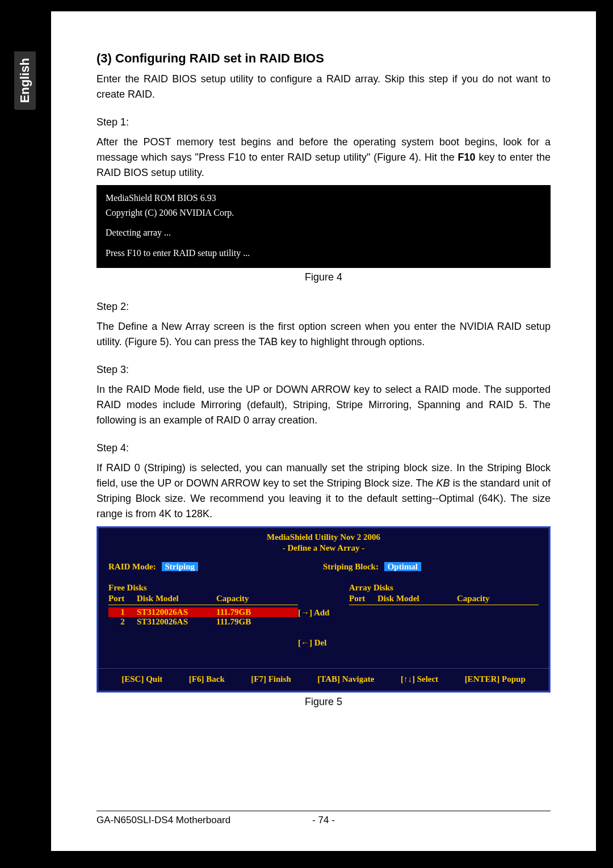 The width and height of the screenshot is (613, 868). I want to click on page-footer: GA-N650SLI-DS4 Motherboard - 74 -, so click(324, 819).